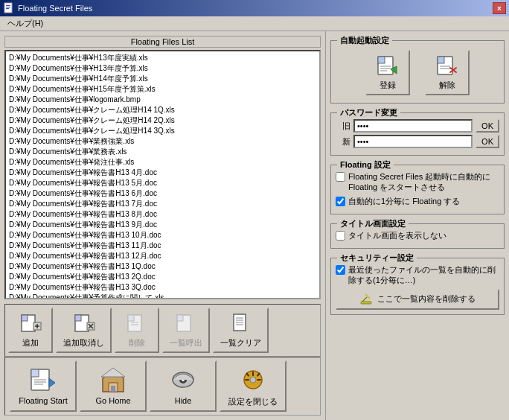 This screenshot has height=420, width=509. What do you see at coordinates (424, 276) in the screenshot?
I see `security-checkbox-label: 最近使ったファイルの一覧を自動的に削除する(1分毎に…)` at bounding box center [424, 276].